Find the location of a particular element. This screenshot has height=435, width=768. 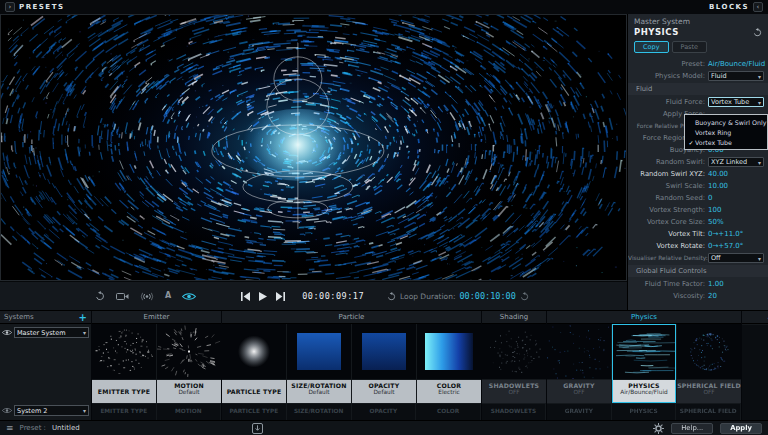

next-row-block: MOTION is located at coordinates (189, 412).